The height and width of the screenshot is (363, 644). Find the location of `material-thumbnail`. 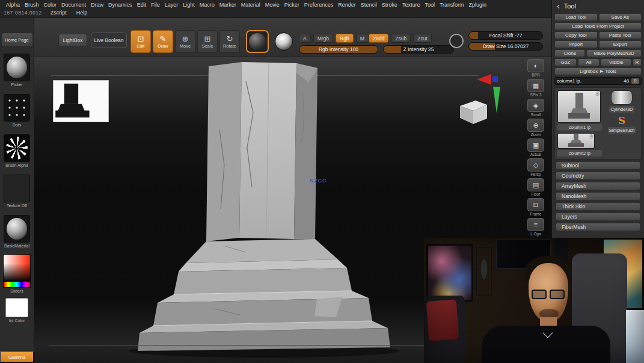

material-thumbnail is located at coordinates (17, 229).